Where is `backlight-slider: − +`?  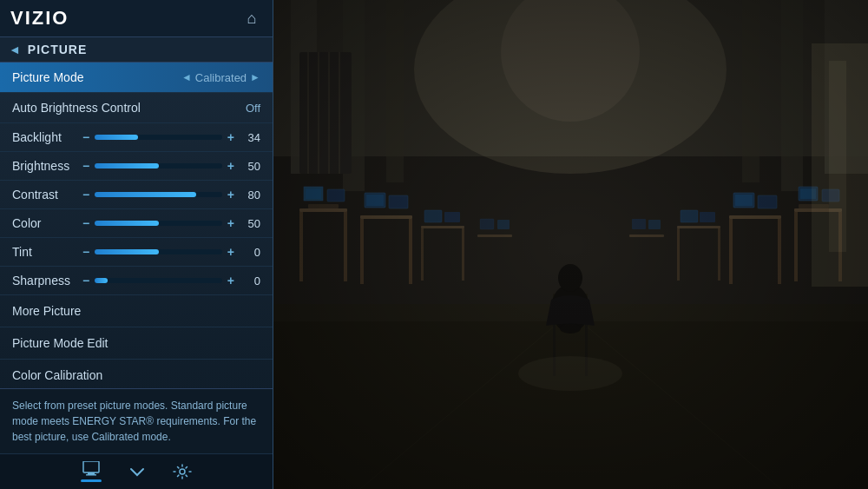
backlight-slider: − + is located at coordinates (158, 137).